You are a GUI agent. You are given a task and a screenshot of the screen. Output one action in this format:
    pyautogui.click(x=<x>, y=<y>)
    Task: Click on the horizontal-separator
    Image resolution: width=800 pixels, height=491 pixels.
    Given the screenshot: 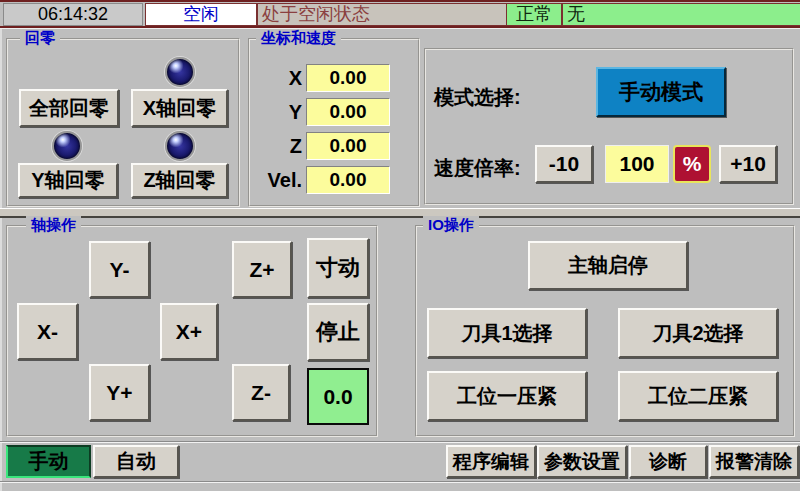 What is the action you would take?
    pyautogui.click(x=400, y=213)
    